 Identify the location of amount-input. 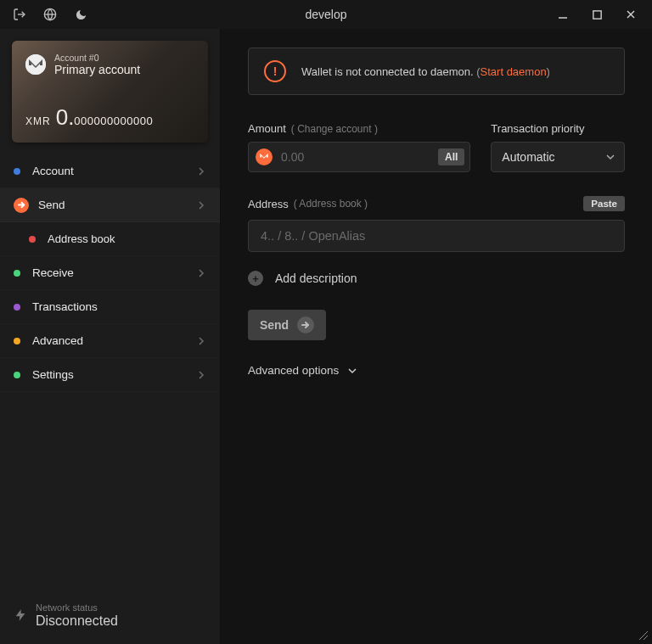
(355, 157).